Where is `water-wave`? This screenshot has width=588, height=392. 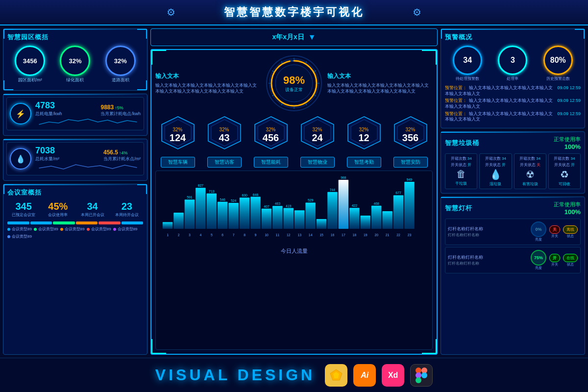 water-wave is located at coordinates (88, 167).